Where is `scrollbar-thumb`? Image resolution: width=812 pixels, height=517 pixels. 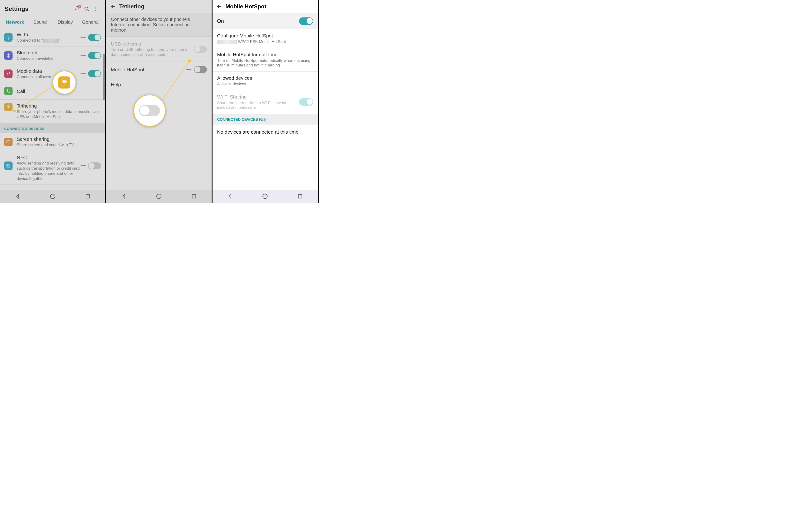 scrollbar-thumb is located at coordinates (104, 77).